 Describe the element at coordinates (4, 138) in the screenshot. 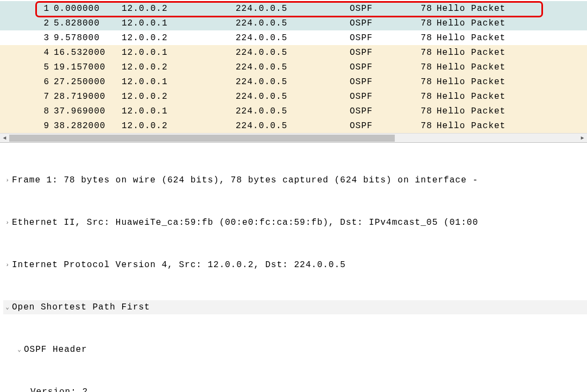

I see `scroll-left-arrow: ◄` at that location.